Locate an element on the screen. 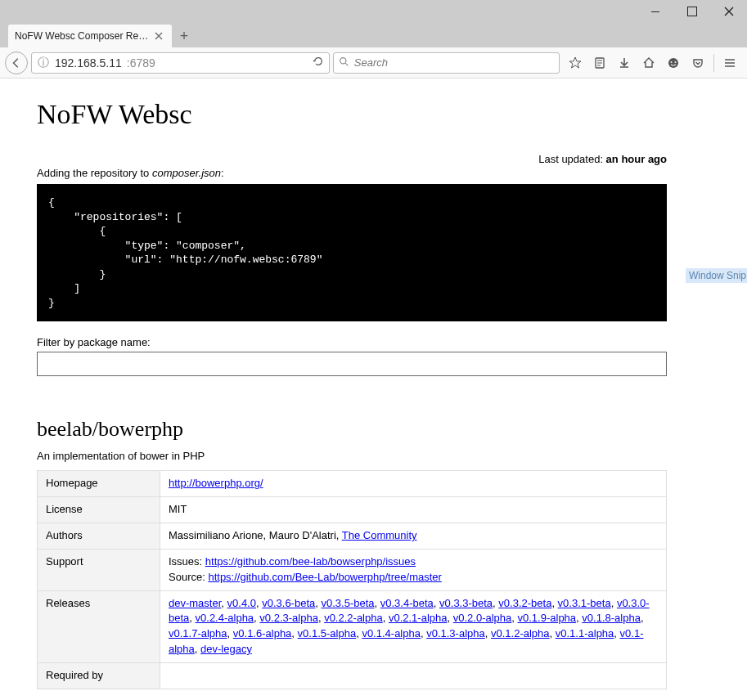 This screenshot has width=747, height=700. link: v0.1.8-alpha is located at coordinates (611, 618).